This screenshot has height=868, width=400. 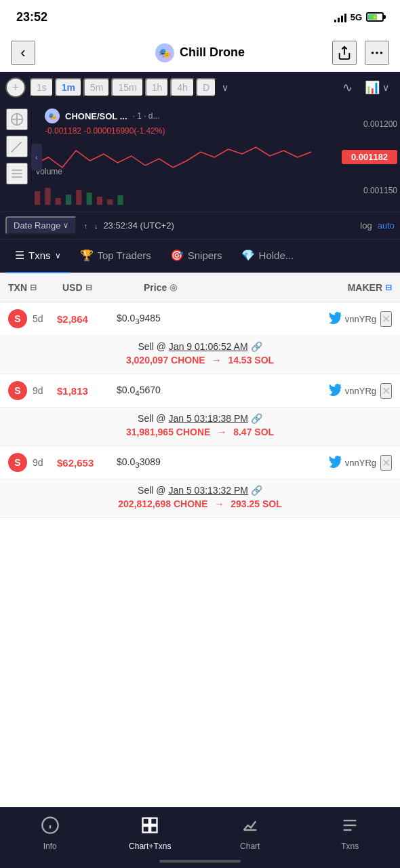 I want to click on col-maker-label: MAKER, so click(x=365, y=288).